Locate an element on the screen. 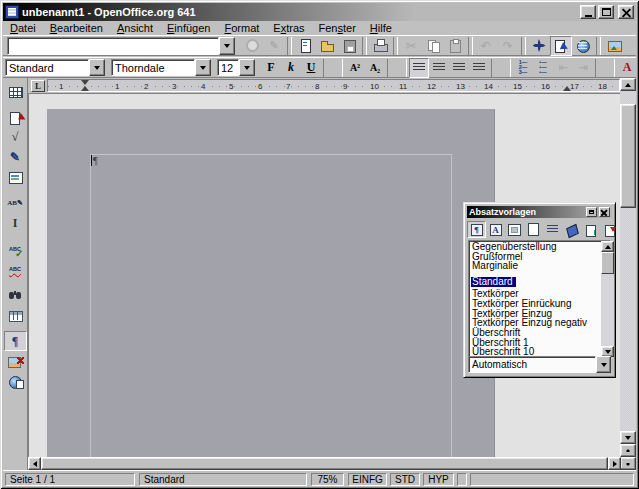 Image resolution: width=639 pixels, height=489 pixels. open-button is located at coordinates (327, 46).